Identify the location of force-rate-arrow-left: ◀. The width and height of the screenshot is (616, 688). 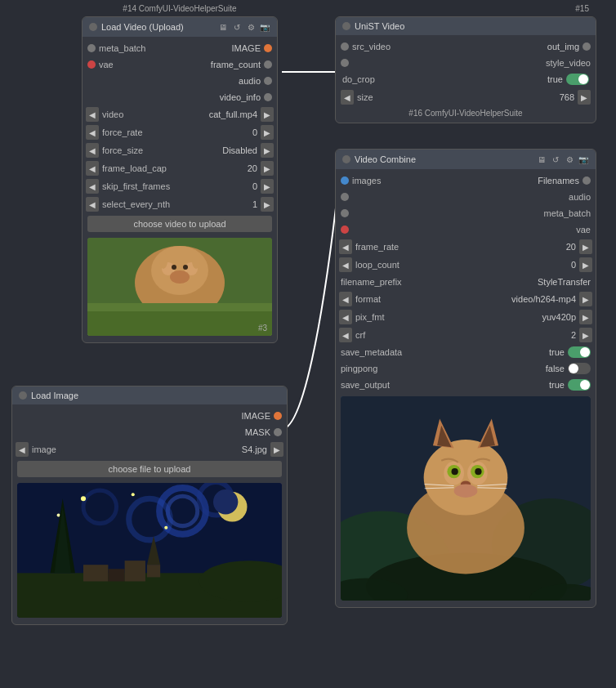
(92, 132).